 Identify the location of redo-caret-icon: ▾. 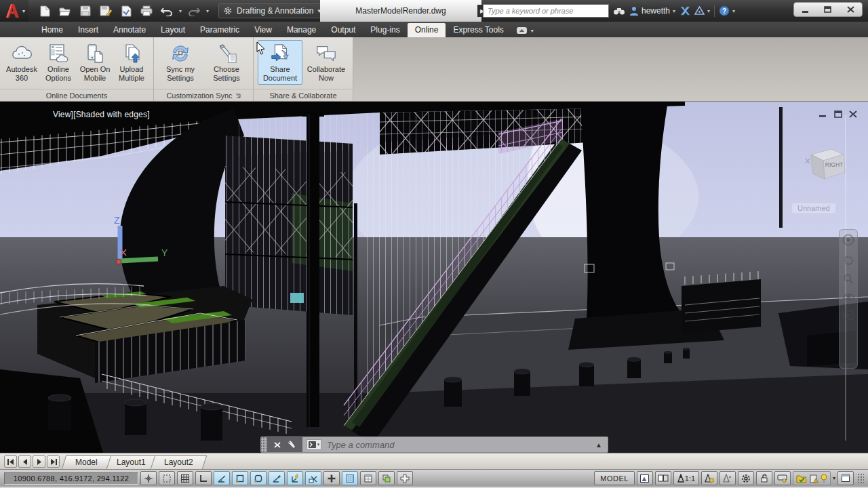
(208, 11).